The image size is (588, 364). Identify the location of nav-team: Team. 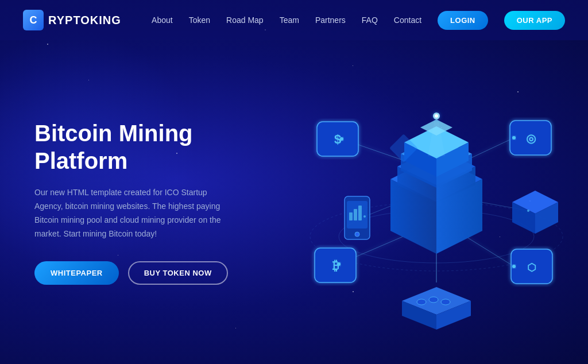
(289, 20).